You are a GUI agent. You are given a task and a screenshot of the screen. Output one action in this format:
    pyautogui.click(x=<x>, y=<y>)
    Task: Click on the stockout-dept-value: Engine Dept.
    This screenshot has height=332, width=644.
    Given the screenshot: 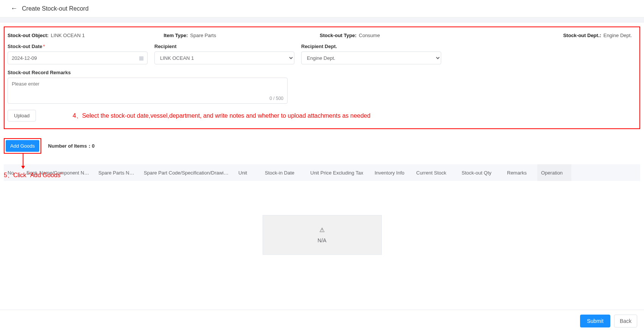 What is the action you would take?
    pyautogui.click(x=618, y=36)
    